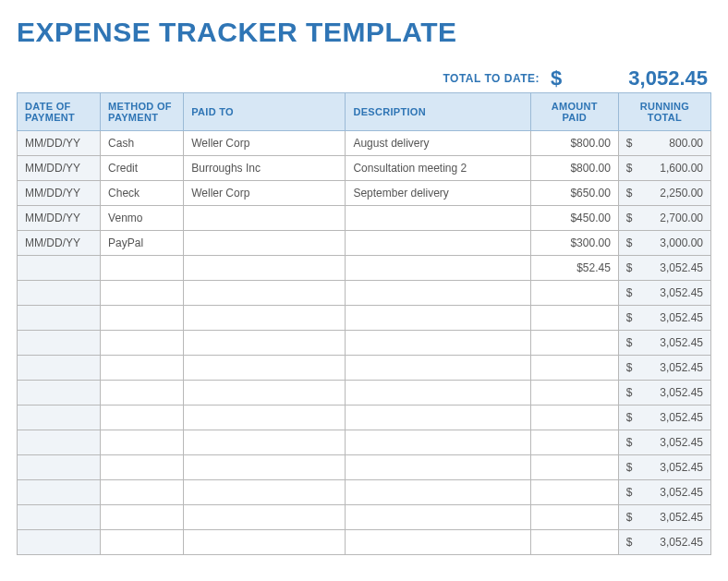 This screenshot has height=581, width=728. I want to click on cell-description: Consultation meeting 2, so click(438, 168).